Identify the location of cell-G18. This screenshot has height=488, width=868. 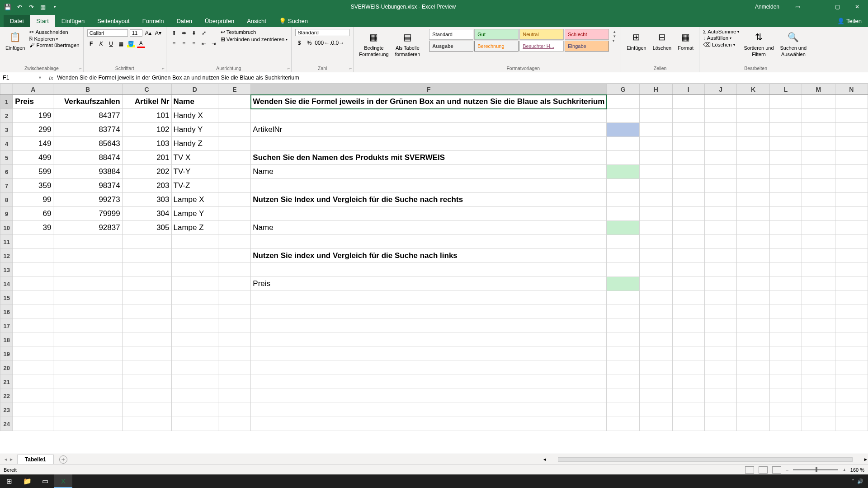
(623, 340).